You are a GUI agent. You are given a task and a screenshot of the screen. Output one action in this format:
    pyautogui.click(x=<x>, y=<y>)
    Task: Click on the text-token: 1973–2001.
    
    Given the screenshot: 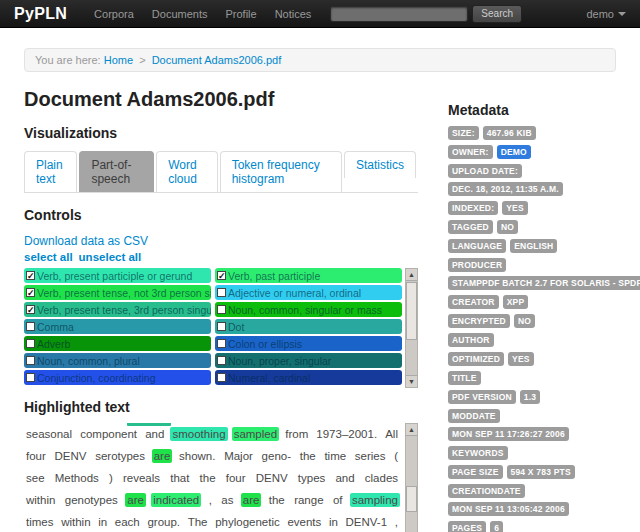 What is the action you would take?
    pyautogui.click(x=346, y=434)
    